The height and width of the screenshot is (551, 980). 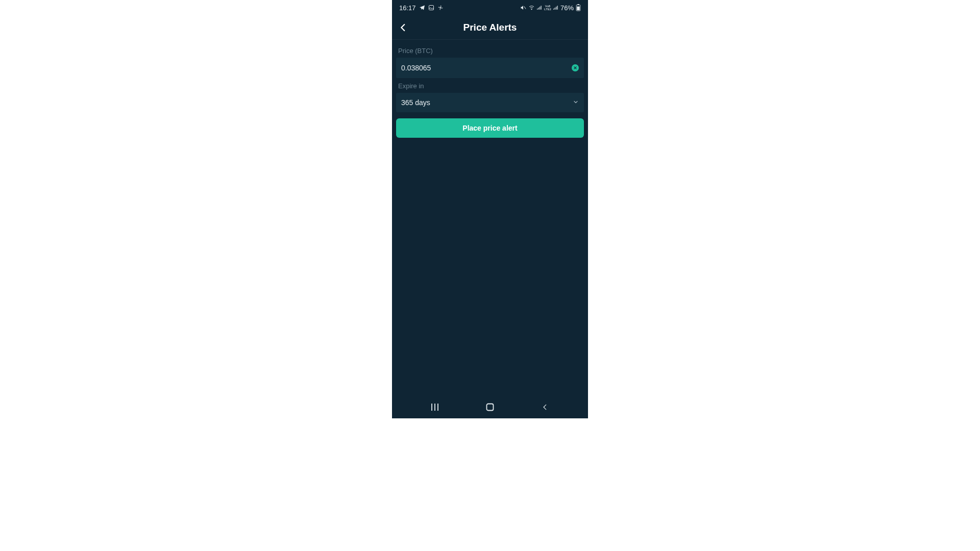 What do you see at coordinates (567, 8) in the screenshot?
I see `battery-percent: 76%` at bounding box center [567, 8].